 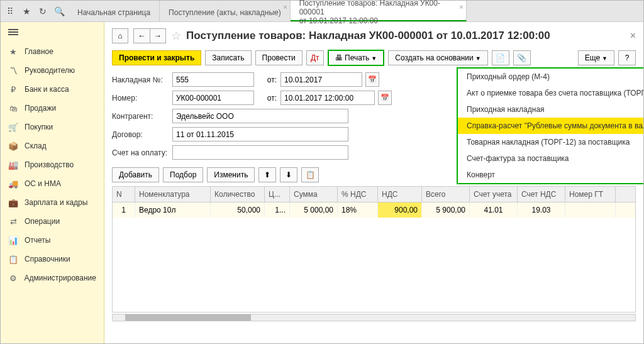 I want to click on back-button: ←, so click(x=142, y=36).